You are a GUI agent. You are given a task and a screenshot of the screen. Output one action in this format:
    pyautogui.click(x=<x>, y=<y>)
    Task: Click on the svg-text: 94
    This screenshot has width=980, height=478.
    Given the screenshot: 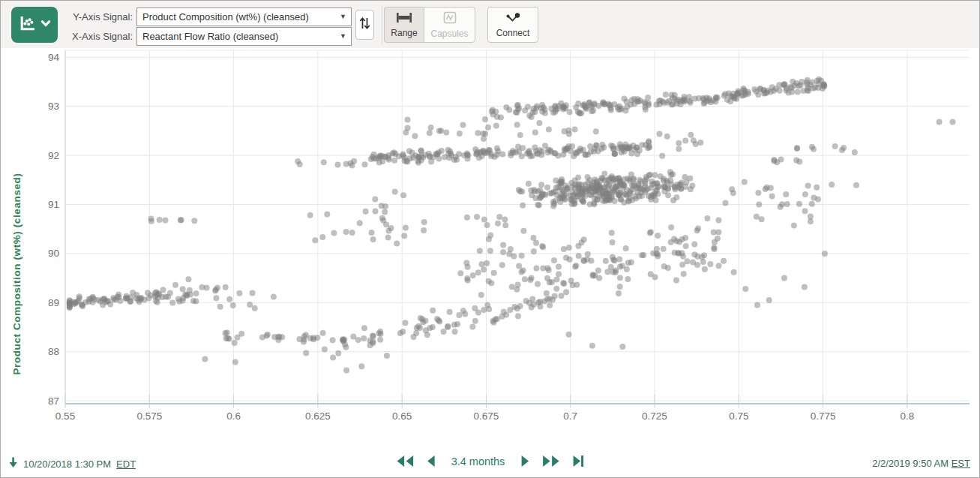 What is the action you would take?
    pyautogui.click(x=54, y=57)
    